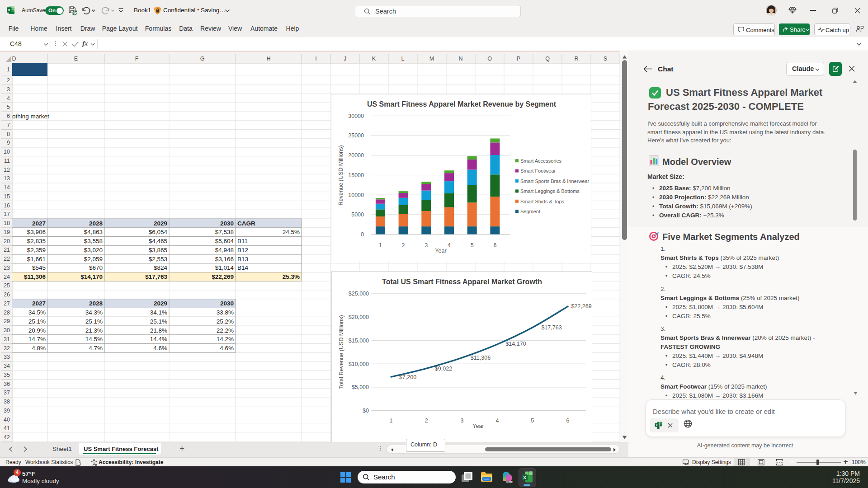  I want to click on svg-text:US Smart Fitness Apparel Marke: US Smart Fitness Apparel Market Revenue …, so click(462, 104).